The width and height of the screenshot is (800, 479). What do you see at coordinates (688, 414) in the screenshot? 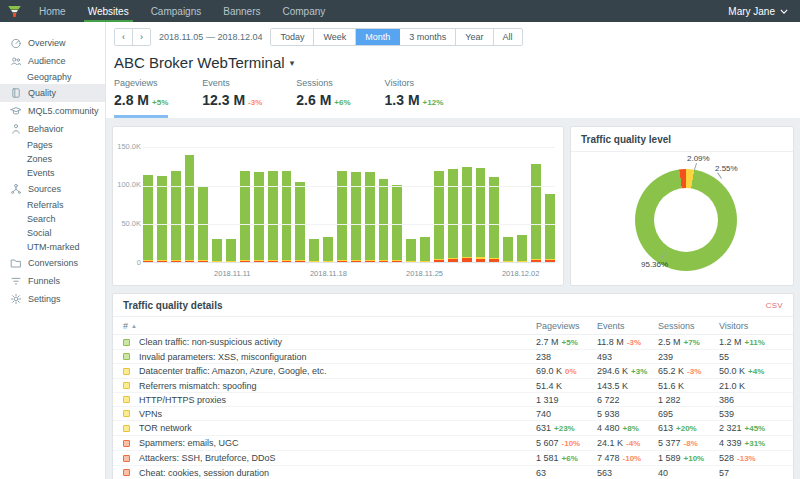
I see `cell-sessions: 695` at bounding box center [688, 414].